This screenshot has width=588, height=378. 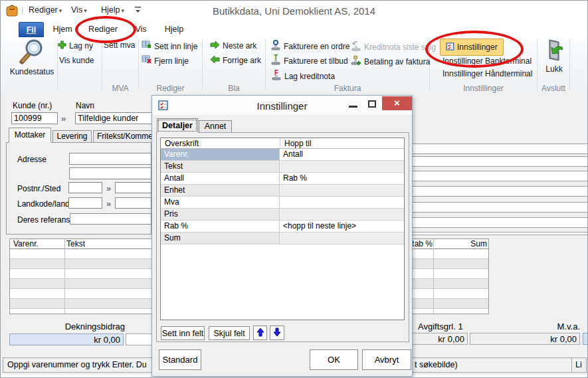 I want to click on move-down-button, so click(x=277, y=333).